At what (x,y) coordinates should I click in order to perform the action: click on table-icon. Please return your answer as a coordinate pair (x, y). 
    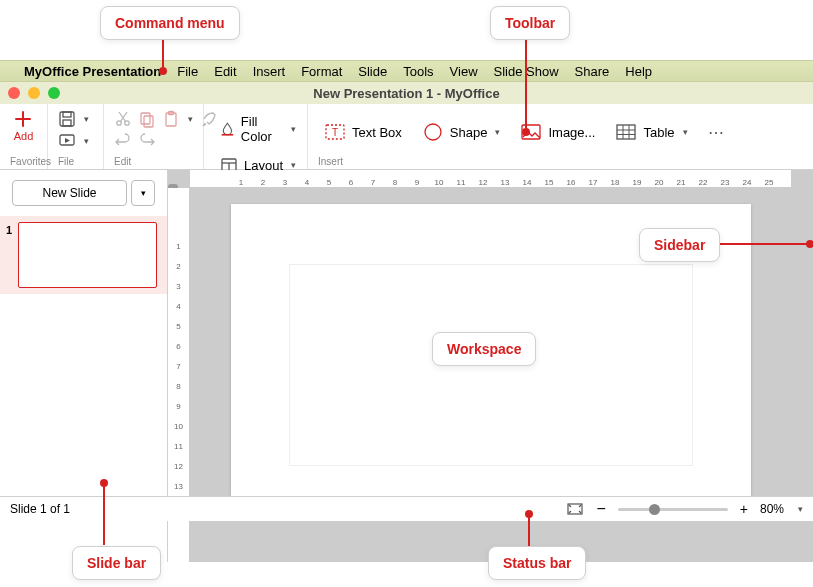
    Looking at the image, I should click on (626, 132).